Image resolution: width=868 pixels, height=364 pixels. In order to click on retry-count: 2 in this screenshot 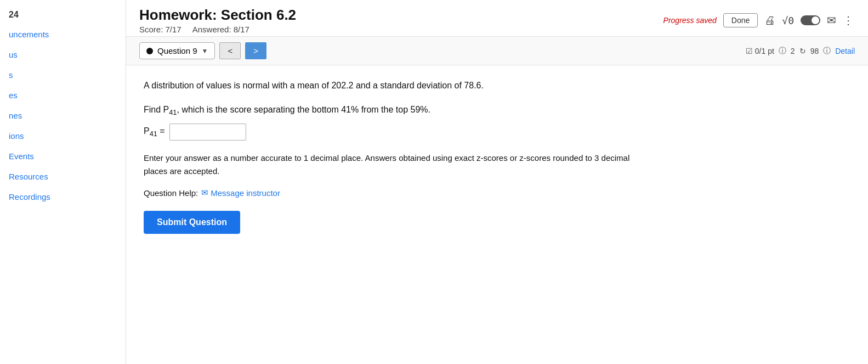, I will do `click(793, 51)`.